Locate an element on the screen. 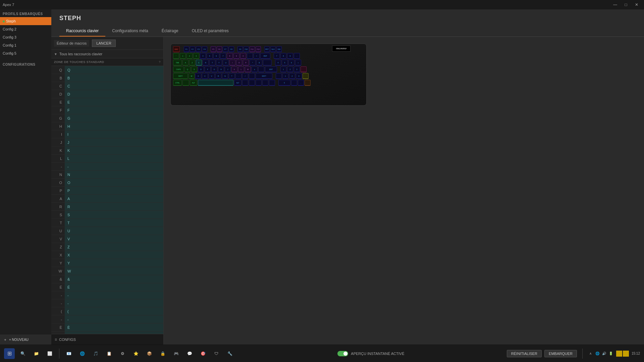 This screenshot has height=362, width=644. list-item: G G is located at coordinates (107, 118).